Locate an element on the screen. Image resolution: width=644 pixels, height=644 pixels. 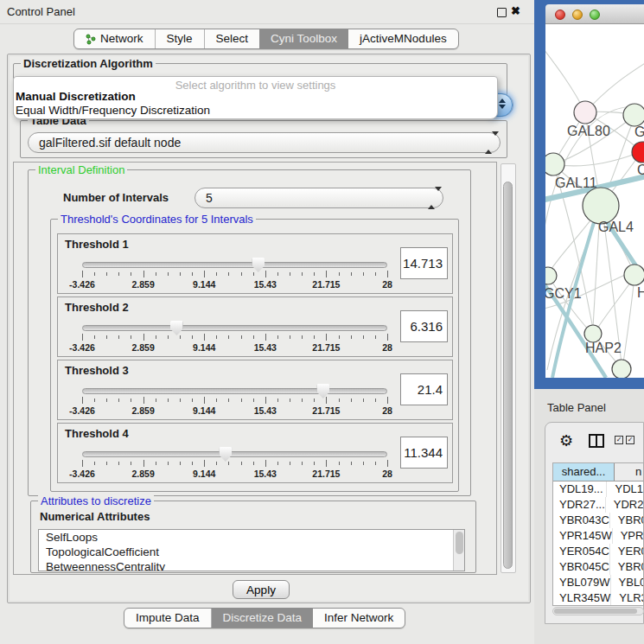
table-row: YBR043CYBR0 is located at coordinates (598, 520).